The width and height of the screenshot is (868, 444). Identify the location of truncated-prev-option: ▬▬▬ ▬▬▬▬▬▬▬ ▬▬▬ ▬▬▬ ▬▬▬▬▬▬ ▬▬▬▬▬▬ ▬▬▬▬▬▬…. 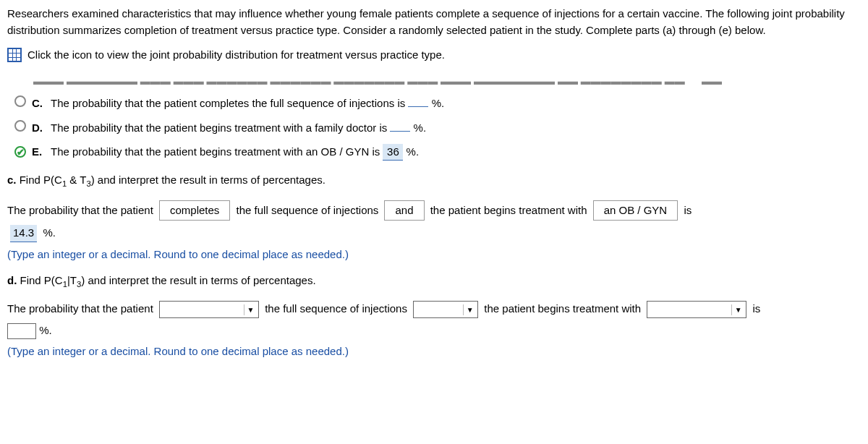
(434, 80).